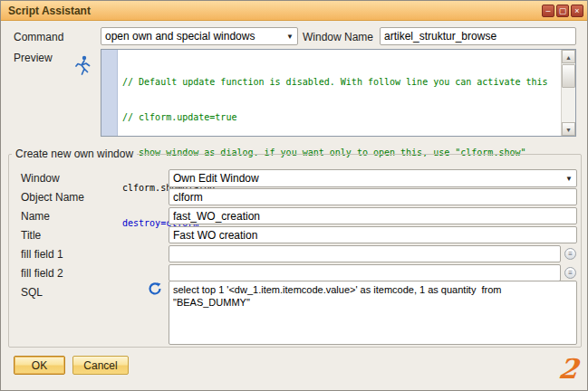 The width and height of the screenshot is (588, 391). What do you see at coordinates (571, 273) in the screenshot?
I see `fill-field-2-helper-icon: ≡` at bounding box center [571, 273].